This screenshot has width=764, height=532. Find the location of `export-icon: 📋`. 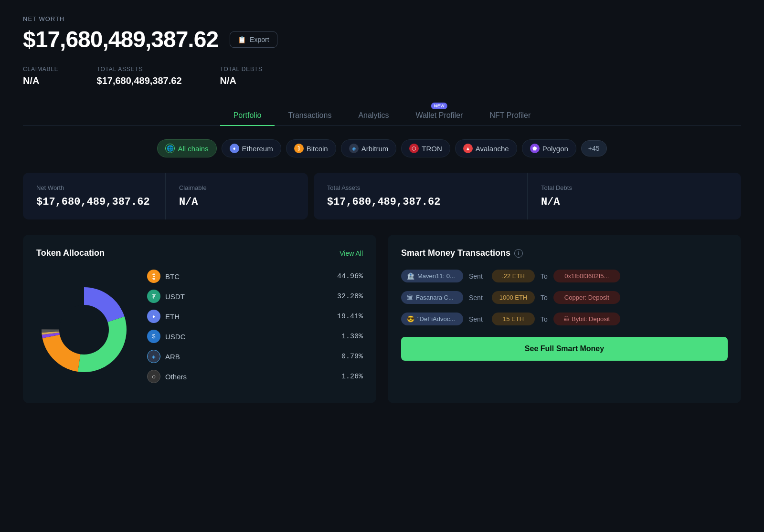

export-icon: 📋 is located at coordinates (242, 40).